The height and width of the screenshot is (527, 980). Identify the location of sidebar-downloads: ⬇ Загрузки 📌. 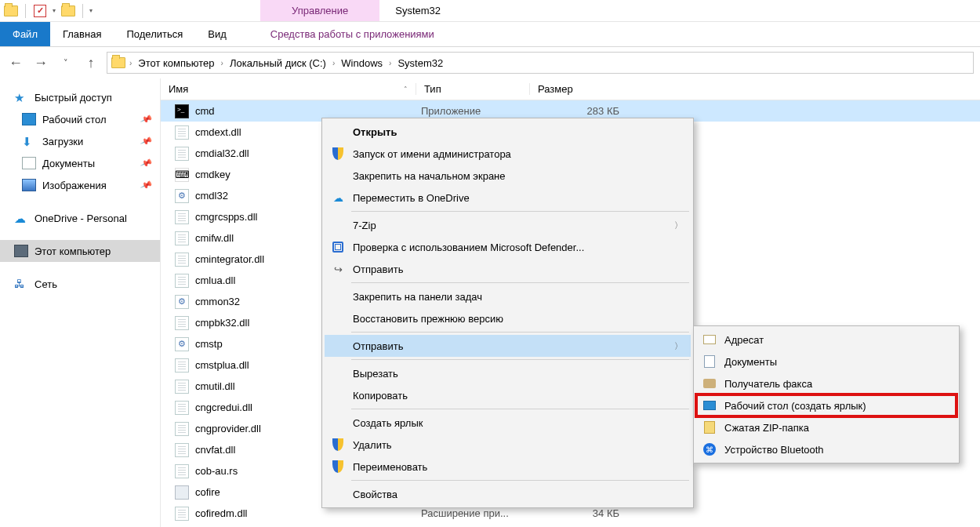
(80, 141).